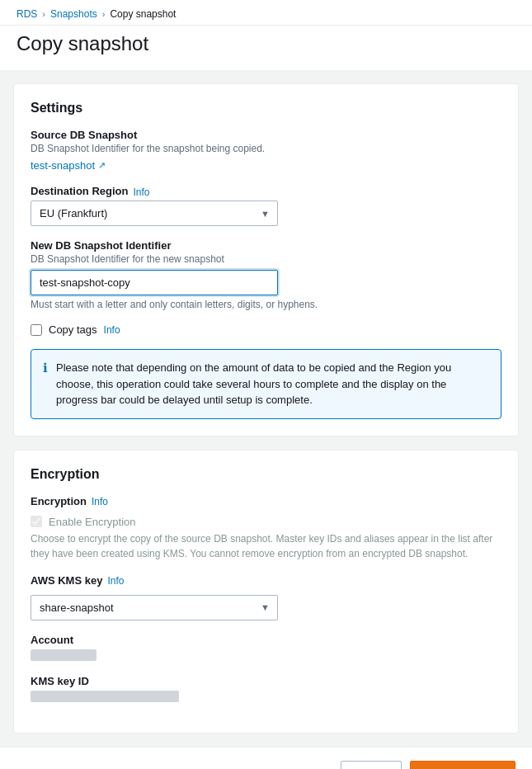 This screenshot has width=532, height=769. Describe the element at coordinates (266, 758) in the screenshot. I see `footer: Cancel Copy snapshot` at that location.